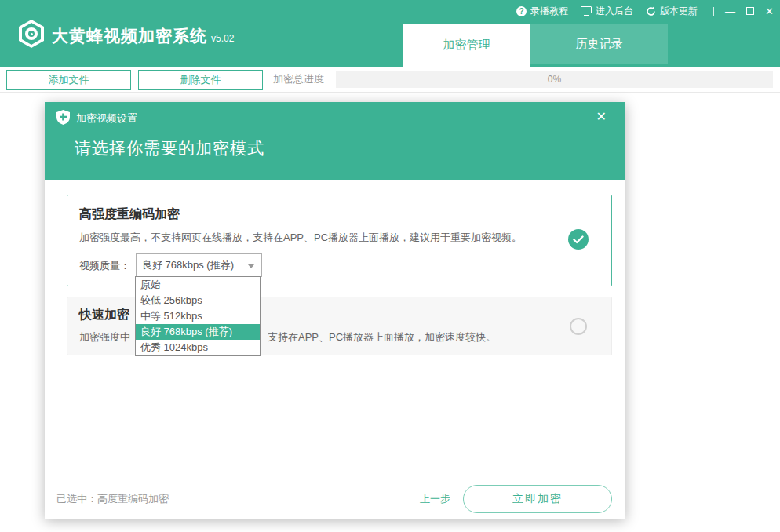  I want to click on fast-encrypt-desc-right: 支持在APP、PC播放器上面播放，加密速度较快。, so click(381, 337).